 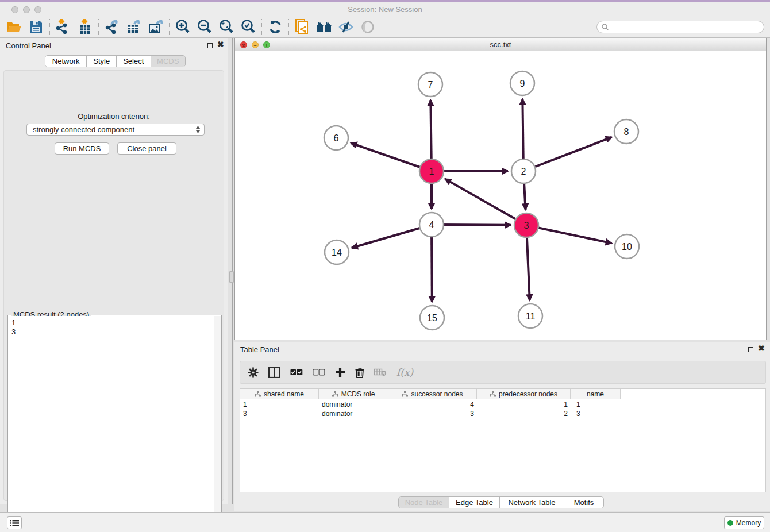 I want to click on table-row: 3 dominator 3 2 3, so click(x=430, y=414).